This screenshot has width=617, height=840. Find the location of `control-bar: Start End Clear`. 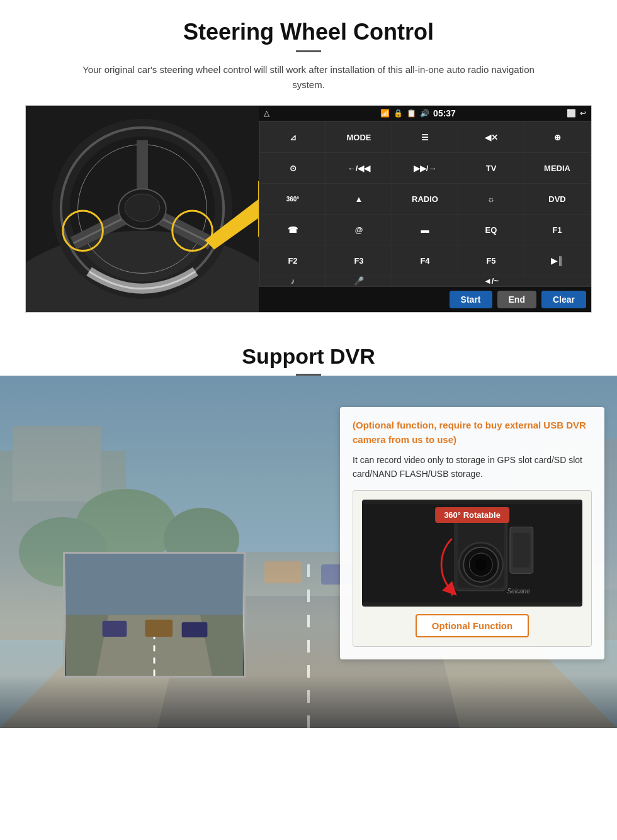

control-bar: Start End Clear is located at coordinates (425, 300).